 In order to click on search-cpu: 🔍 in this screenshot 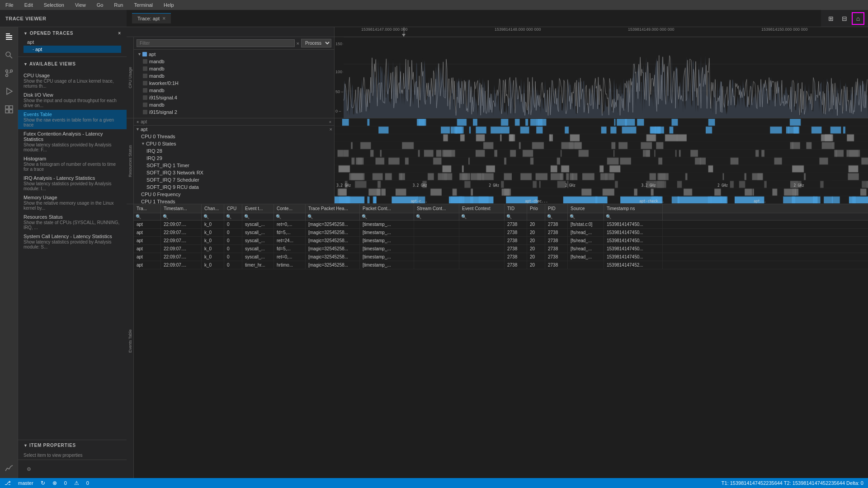, I will do `click(233, 217)`.